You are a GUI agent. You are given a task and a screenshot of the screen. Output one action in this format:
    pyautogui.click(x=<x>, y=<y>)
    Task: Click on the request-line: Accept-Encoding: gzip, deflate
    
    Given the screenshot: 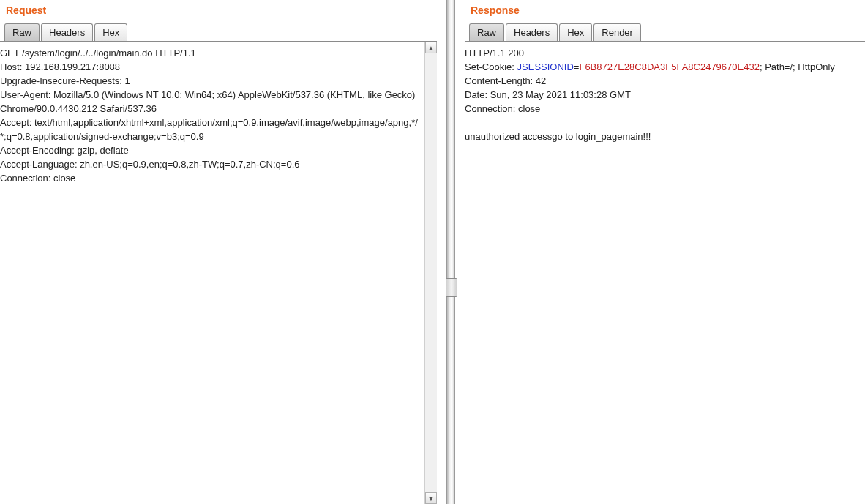 What is the action you would take?
    pyautogui.click(x=212, y=151)
    